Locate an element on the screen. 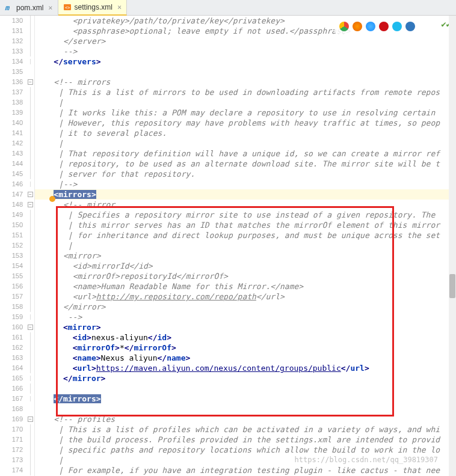 The image size is (456, 476). code-line: | For example, if you have an integratio… is located at coordinates (245, 470).